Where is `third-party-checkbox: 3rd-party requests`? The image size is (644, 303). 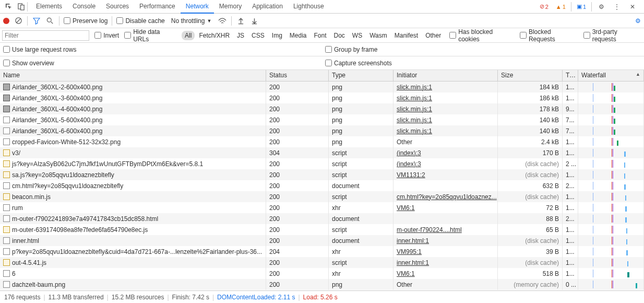
third-party-checkbox: 3rd-party requests is located at coordinates (613, 36).